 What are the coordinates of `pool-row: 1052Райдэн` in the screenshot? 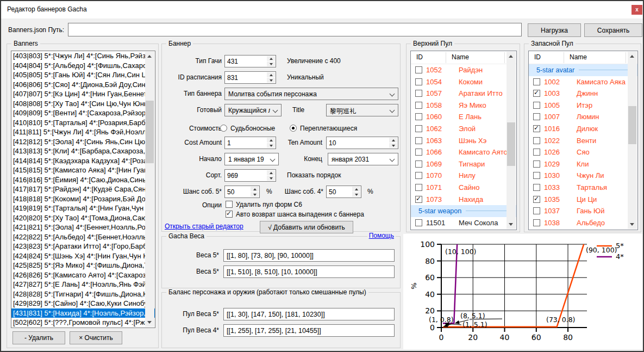 It's located at (464, 70).